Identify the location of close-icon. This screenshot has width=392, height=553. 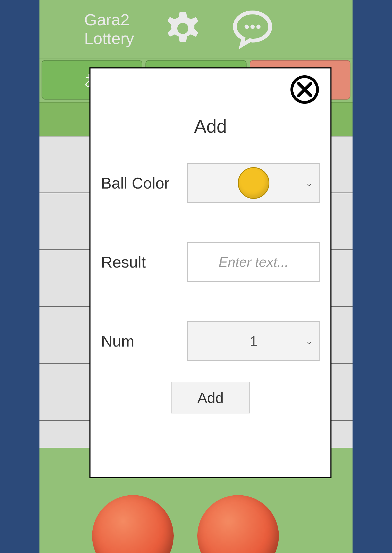
(305, 90).